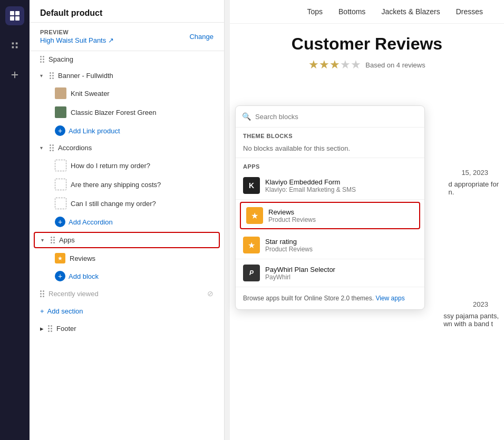 Image resolution: width=504 pixels, height=440 pixels. Describe the element at coordinates (52, 148) in the screenshot. I see `accordions-drag-icon` at that location.